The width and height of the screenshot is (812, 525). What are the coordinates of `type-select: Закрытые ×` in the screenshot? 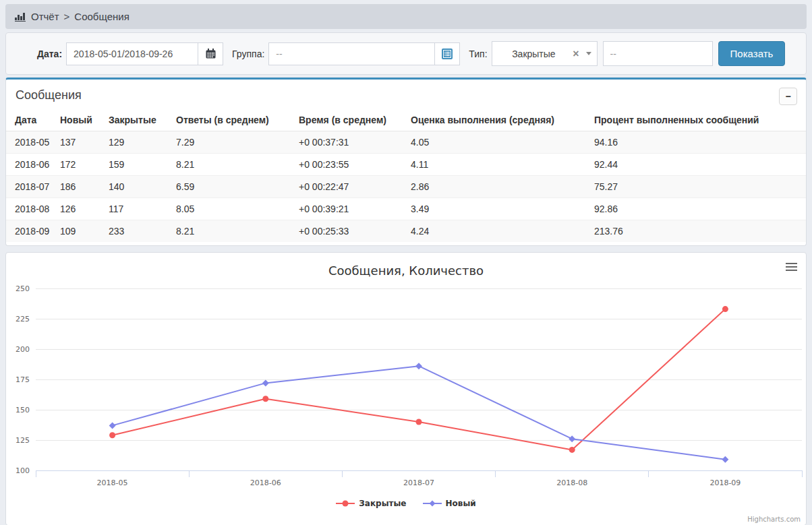 It's located at (545, 54).